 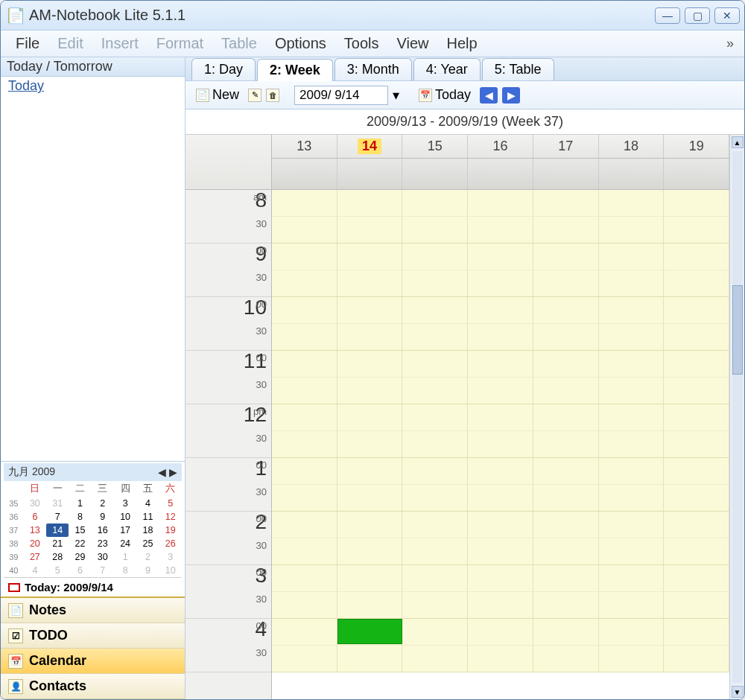 I want to click on minical-prev-icon: ◀, so click(x=162, y=472).